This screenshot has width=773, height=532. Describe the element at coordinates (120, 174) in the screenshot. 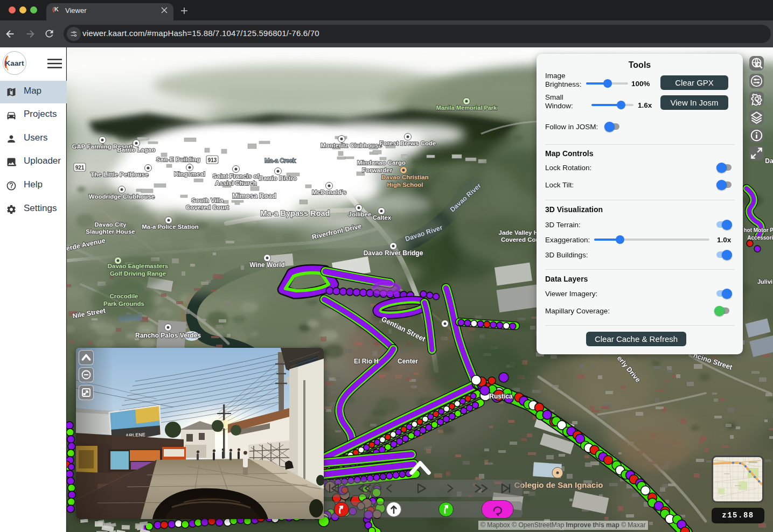

I see `svg-text: The Little PetHouse` at that location.